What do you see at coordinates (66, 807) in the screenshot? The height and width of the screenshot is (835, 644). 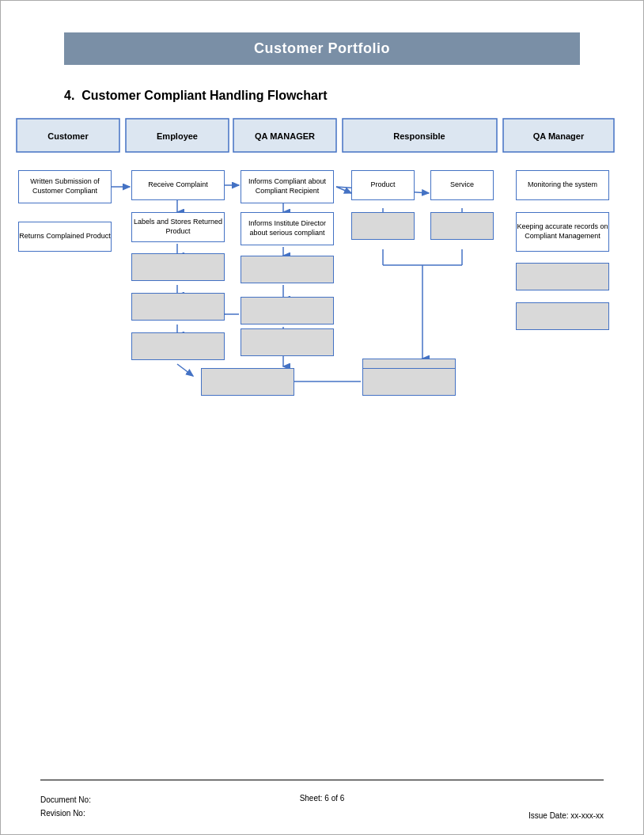 I see `footer-left: Document No: Revision No:` at bounding box center [66, 807].